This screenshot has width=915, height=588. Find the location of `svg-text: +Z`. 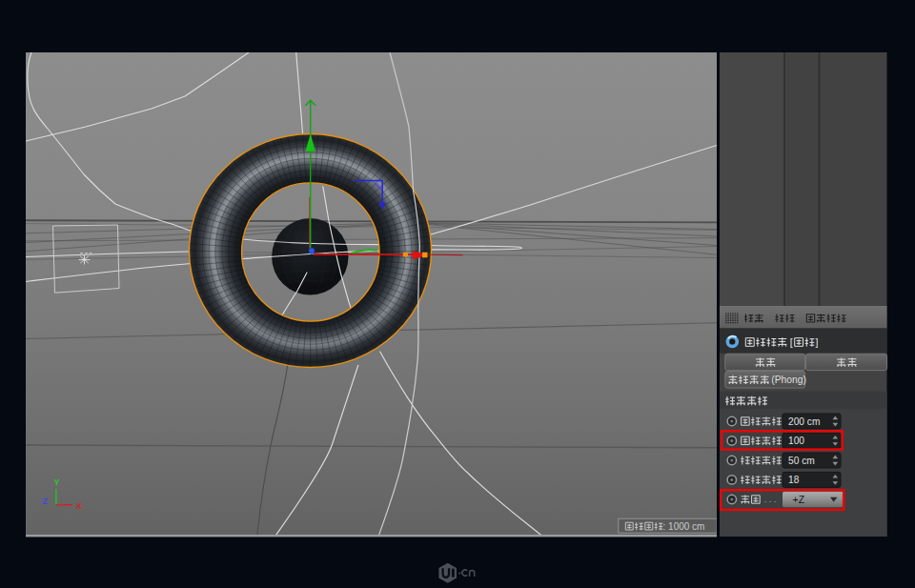

svg-text: +Z is located at coordinates (799, 499).